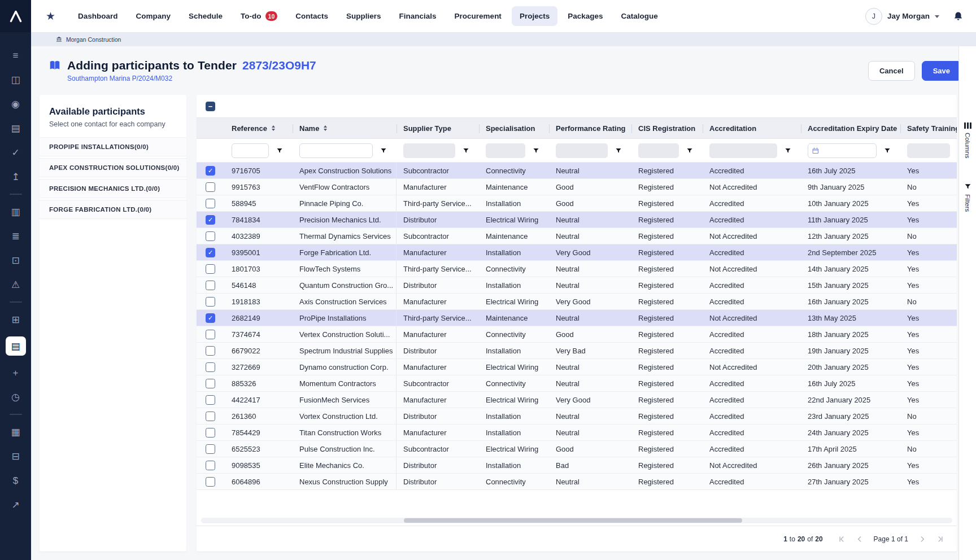 This screenshot has height=560, width=976. What do you see at coordinates (577, 417) in the screenshot?
I see `table-row: 261360 Vortex Construction Ltd. Distribu…` at bounding box center [577, 417].